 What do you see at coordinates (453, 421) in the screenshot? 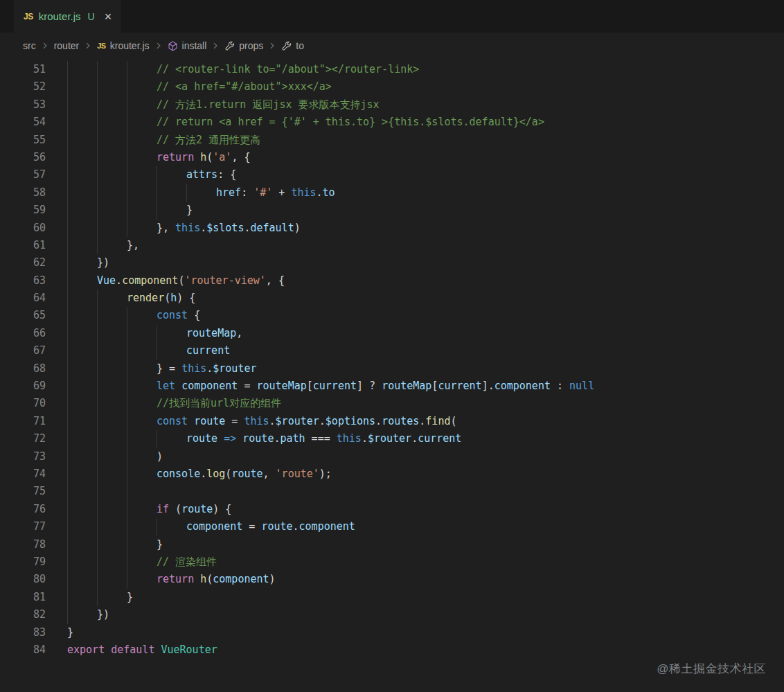
I see `code-token: (` at bounding box center [453, 421].